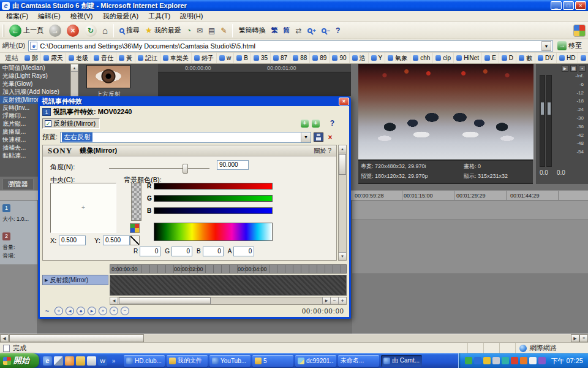  I want to click on color-spectrum, so click(213, 232).